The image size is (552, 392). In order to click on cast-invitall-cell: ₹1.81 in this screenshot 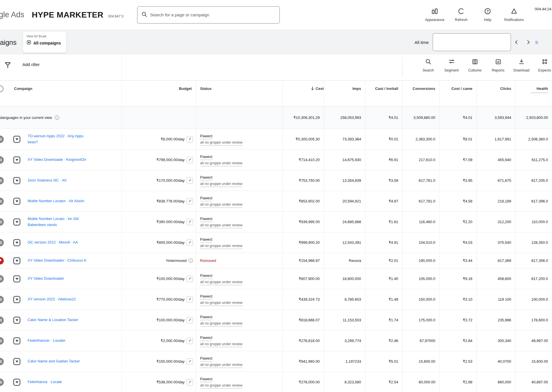, I will do `click(384, 222)`.